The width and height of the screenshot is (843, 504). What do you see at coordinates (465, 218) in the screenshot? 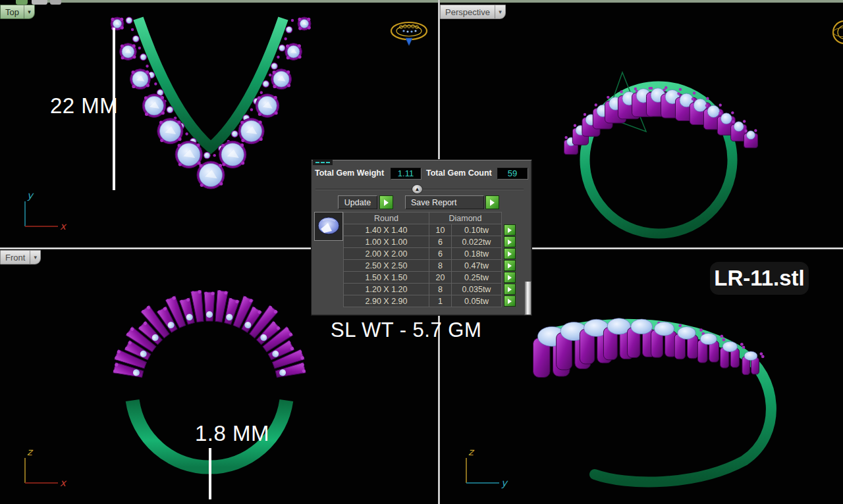
I see `gem-type-header: Diamond` at bounding box center [465, 218].